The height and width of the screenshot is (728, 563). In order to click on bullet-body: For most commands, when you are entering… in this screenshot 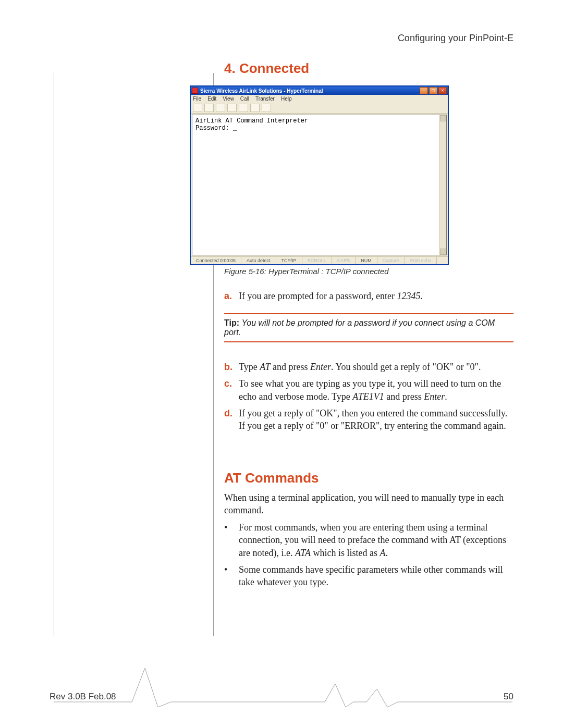, I will do `click(376, 540)`.